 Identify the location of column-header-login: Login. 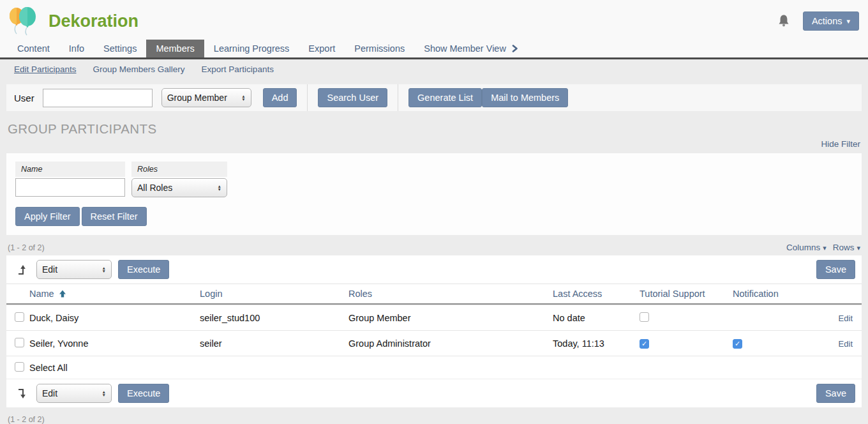
(274, 294).